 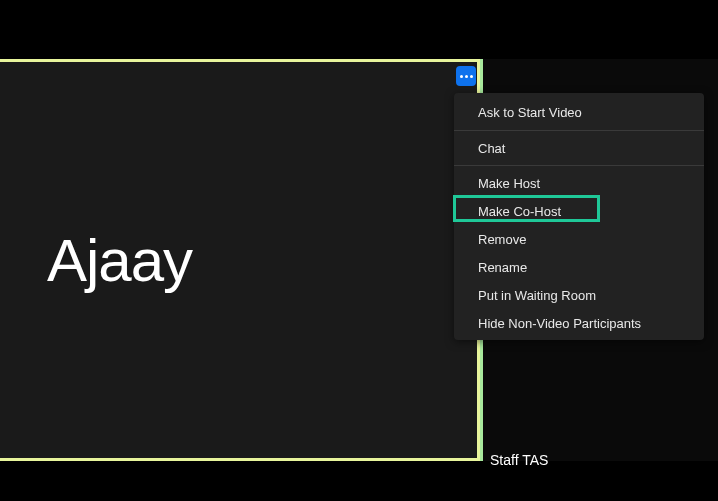 What do you see at coordinates (466, 76) in the screenshot?
I see `more-options-button` at bounding box center [466, 76].